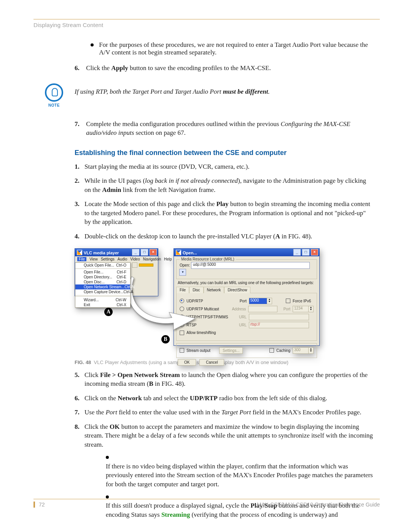 Image resolution: width=411 pixels, height=532 pixels. I want to click on t: must be different, so click(246, 91).